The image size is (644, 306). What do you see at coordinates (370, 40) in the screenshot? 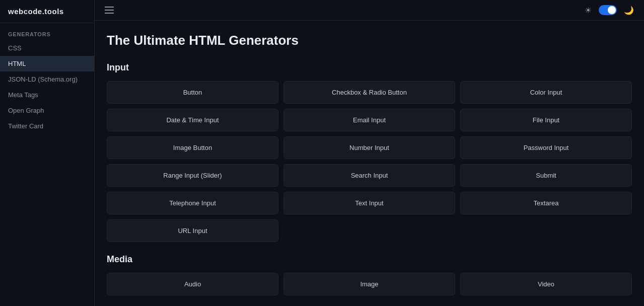
I see `page-title: The Ultimate HTML Generators` at bounding box center [370, 40].